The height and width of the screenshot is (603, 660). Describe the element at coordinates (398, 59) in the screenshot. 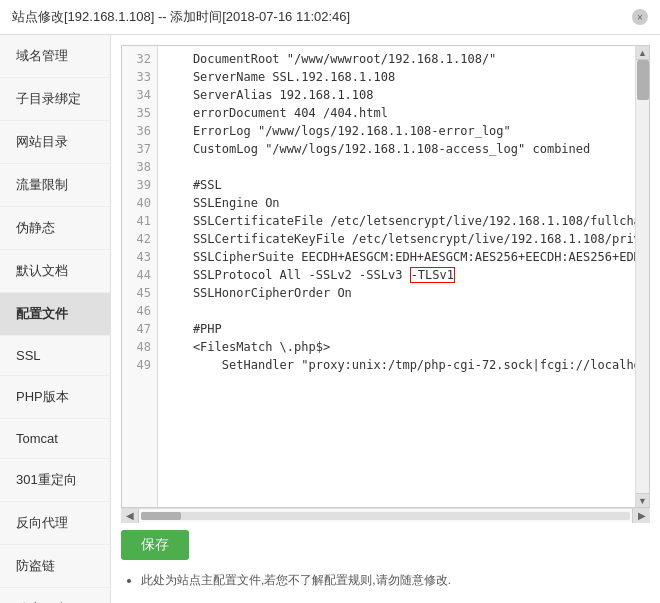

I see `code-line: DocumentRoot "/www/wwwroot/192.168.1.108…` at that location.